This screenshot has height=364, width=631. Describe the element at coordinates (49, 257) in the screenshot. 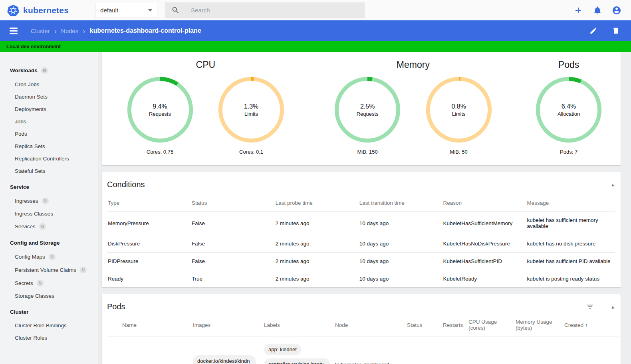

I see `sidebar-item-config-maps: Config MapsN` at that location.